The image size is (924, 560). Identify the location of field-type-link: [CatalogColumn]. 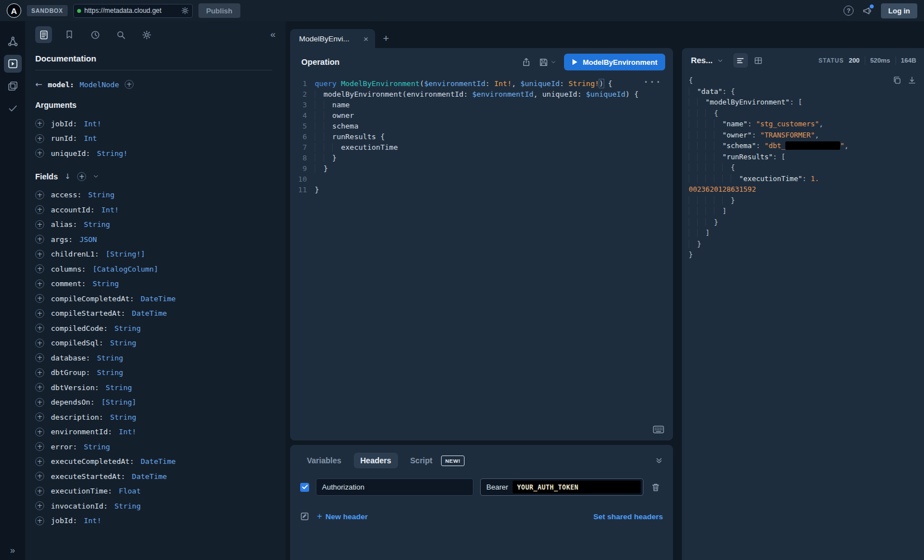
(125, 269).